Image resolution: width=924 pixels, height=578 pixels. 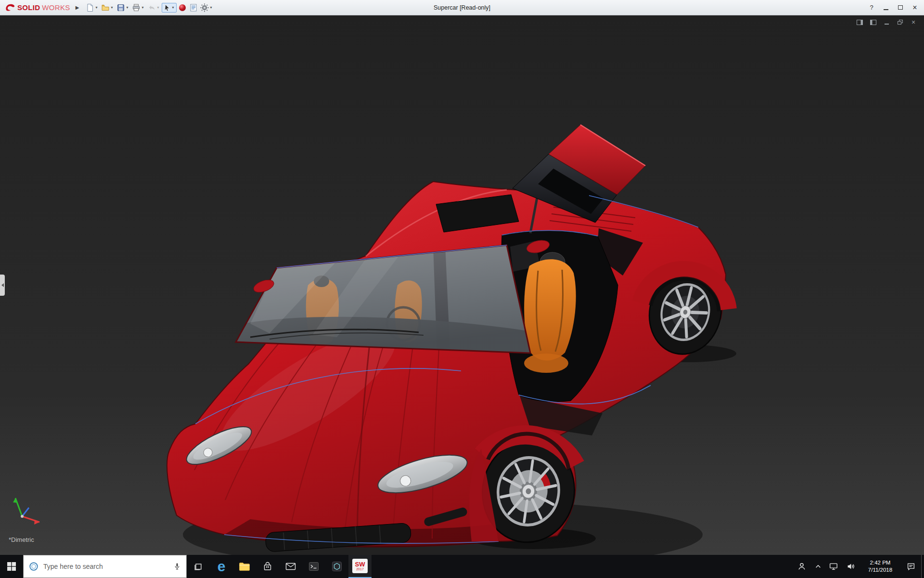 I want to click on options-gear-icon, so click(x=205, y=8).